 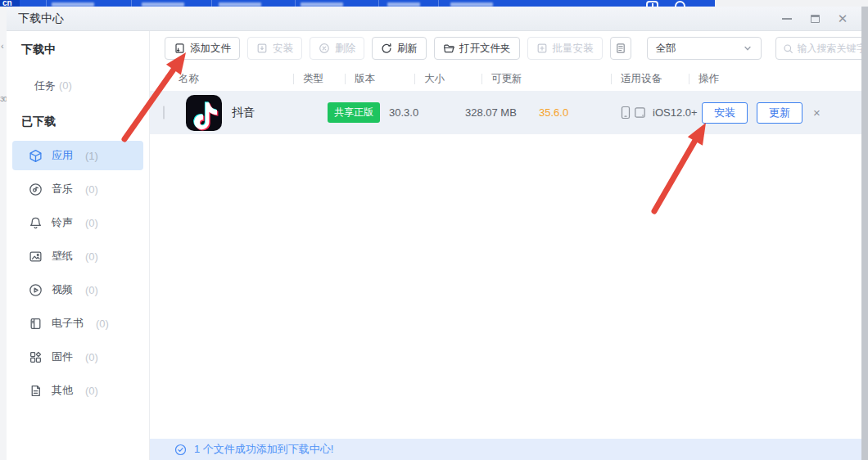 What do you see at coordinates (506, 113) in the screenshot?
I see `table-row: 抖音 共享正版 30.3.0 328.07 MB 35.6.0 iOS12.0+…` at bounding box center [506, 113].